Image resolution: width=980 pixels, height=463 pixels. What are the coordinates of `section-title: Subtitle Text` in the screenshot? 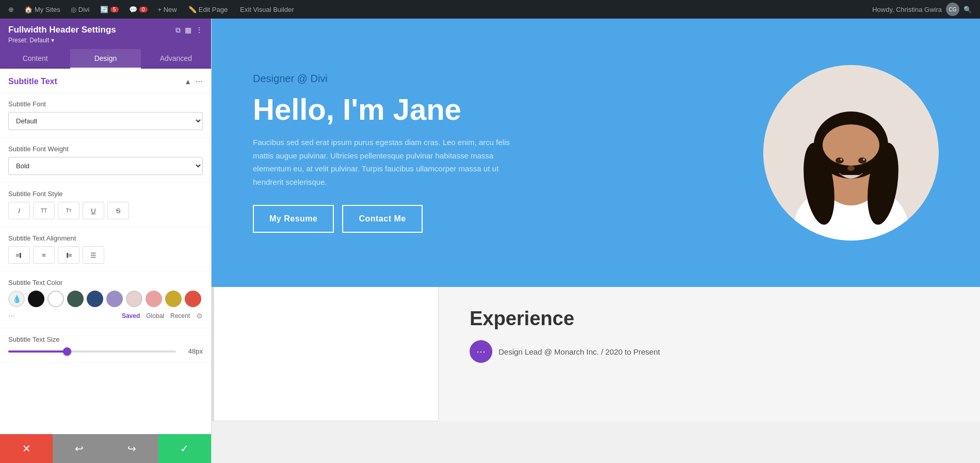 It's located at (33, 82).